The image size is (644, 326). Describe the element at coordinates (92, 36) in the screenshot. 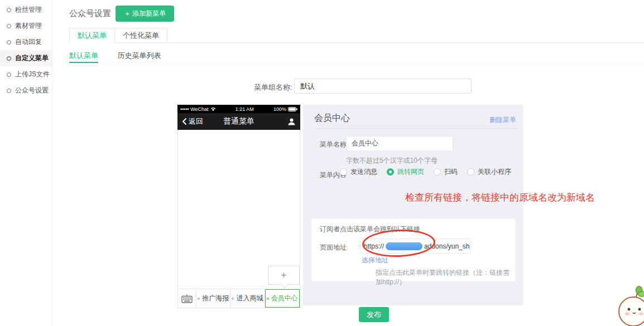

I see `tab-default-menu: 默认菜单` at that location.